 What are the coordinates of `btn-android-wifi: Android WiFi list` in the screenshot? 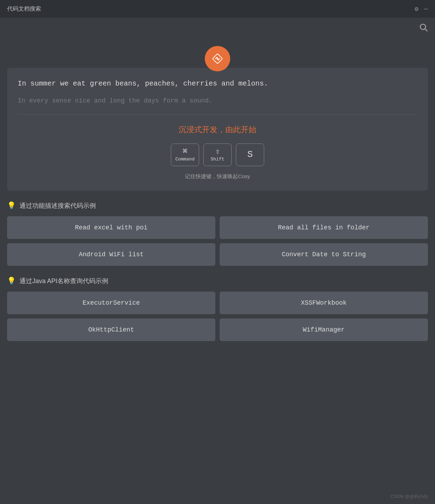 It's located at (111, 254).